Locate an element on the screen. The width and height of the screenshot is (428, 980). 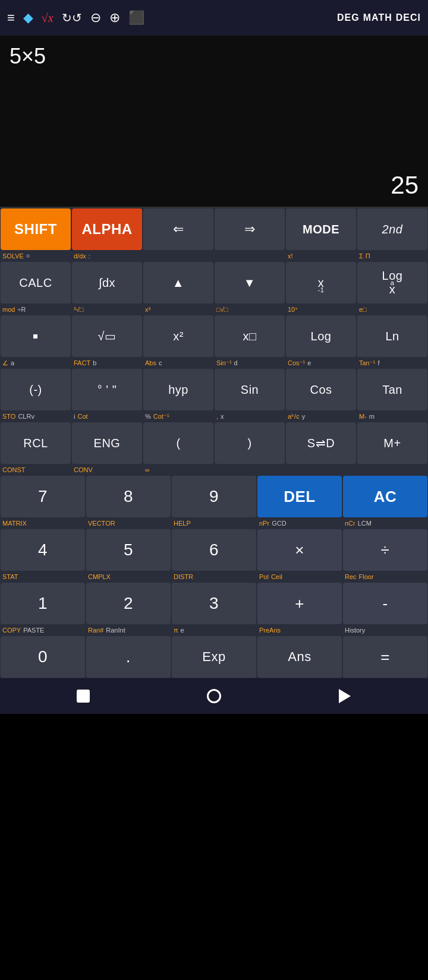
up-button: ▲ is located at coordinates (178, 283).